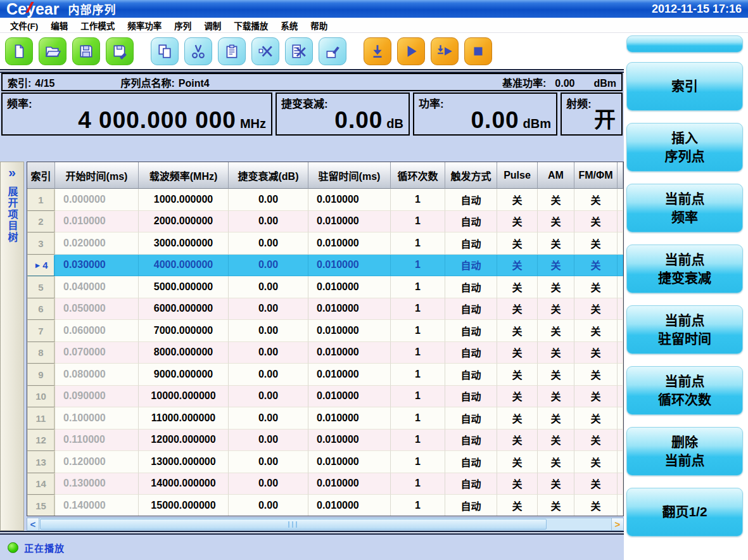 Image resolution: width=748 pixels, height=560 pixels. What do you see at coordinates (97, 506) in the screenshot?
I see `cell-start: 0.140000` at bounding box center [97, 506].